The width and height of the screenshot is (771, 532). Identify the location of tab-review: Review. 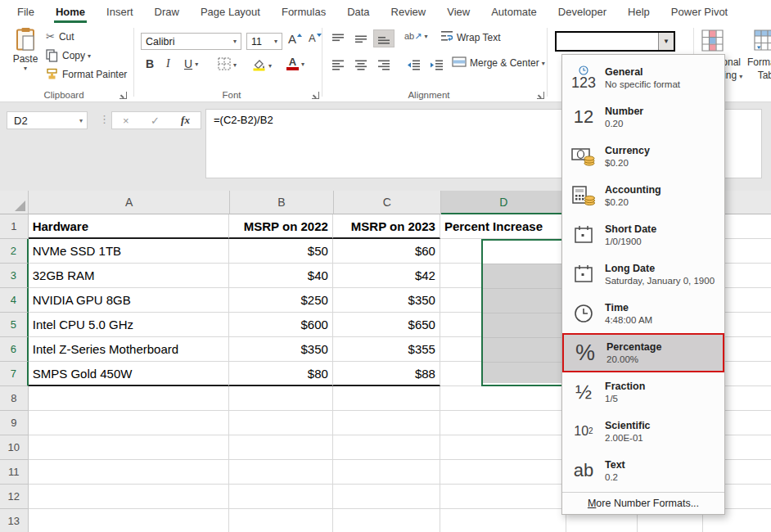
(409, 11).